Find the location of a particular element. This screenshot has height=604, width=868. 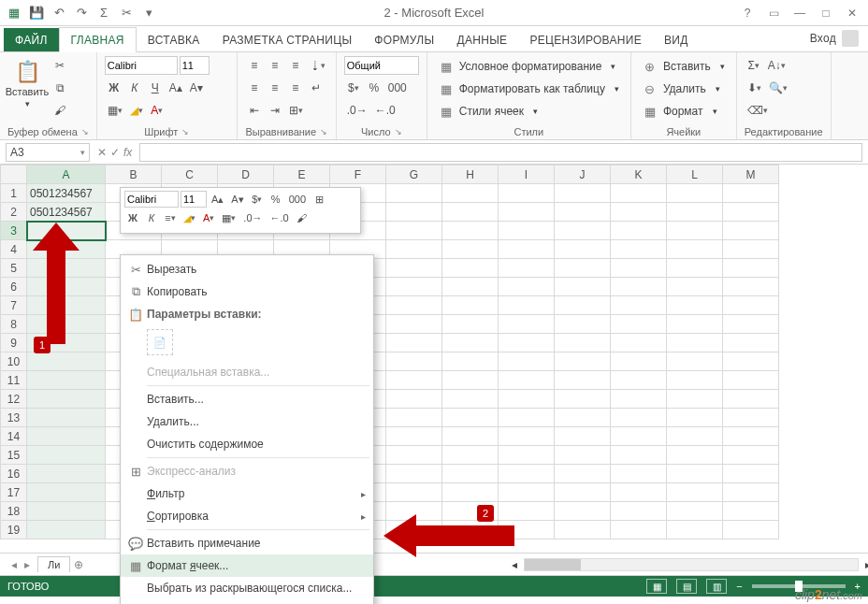

cell-K11 is located at coordinates (639, 381).